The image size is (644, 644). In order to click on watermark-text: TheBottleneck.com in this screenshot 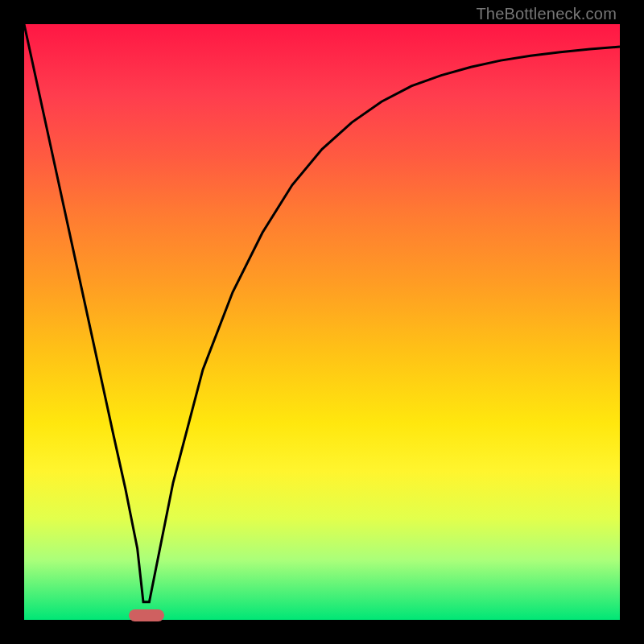, I will do `click(546, 14)`.